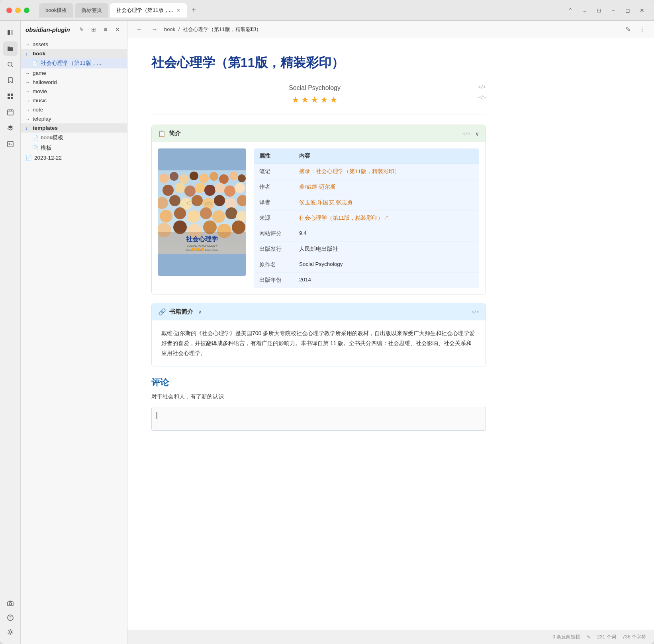  What do you see at coordinates (194, 10) in the screenshot?
I see `new-tab-button: +` at bounding box center [194, 10].